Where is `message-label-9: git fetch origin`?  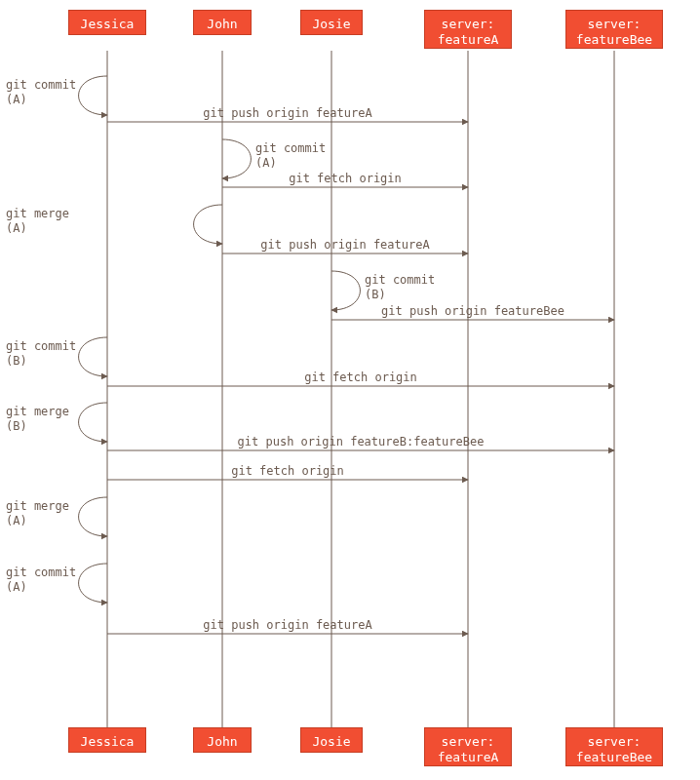 message-label-9: git fetch origin is located at coordinates (361, 378).